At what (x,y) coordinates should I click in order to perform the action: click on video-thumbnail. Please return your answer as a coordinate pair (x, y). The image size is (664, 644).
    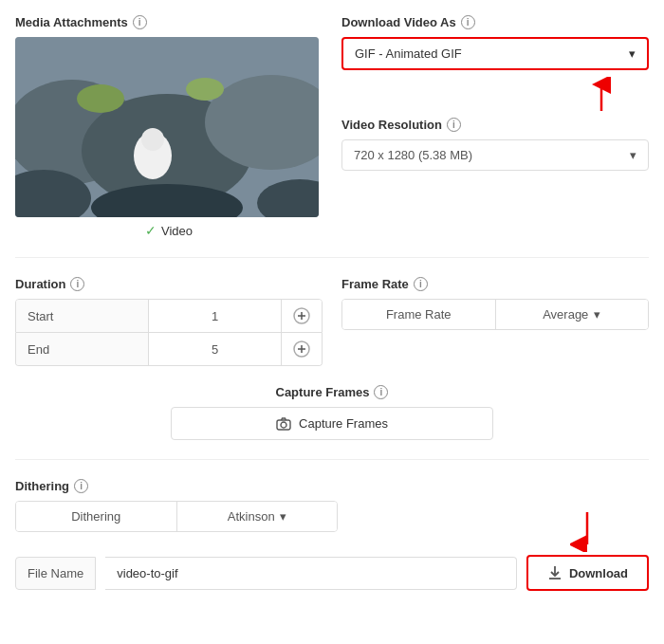
    Looking at the image, I should click on (167, 127).